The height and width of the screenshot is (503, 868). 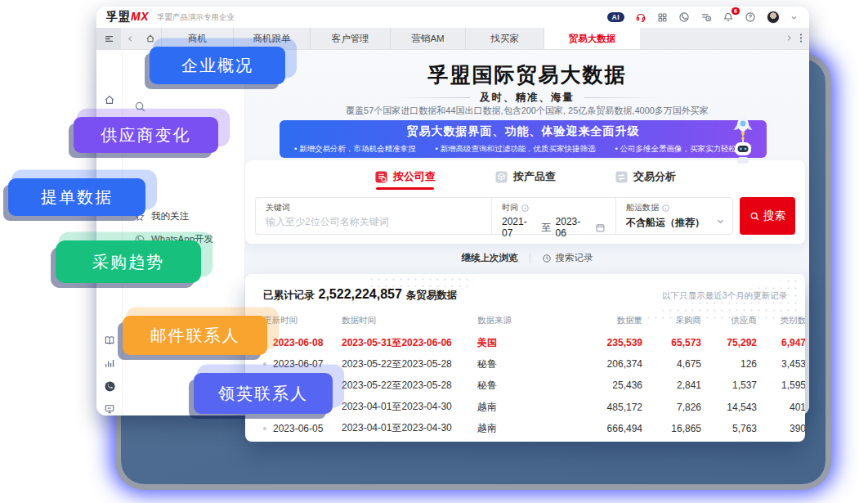 What do you see at coordinates (535, 385) in the screenshot?
I see `table-row: 2023-06-06 2023-05-22至2023-05-28秘鲁 25,43…` at bounding box center [535, 385].